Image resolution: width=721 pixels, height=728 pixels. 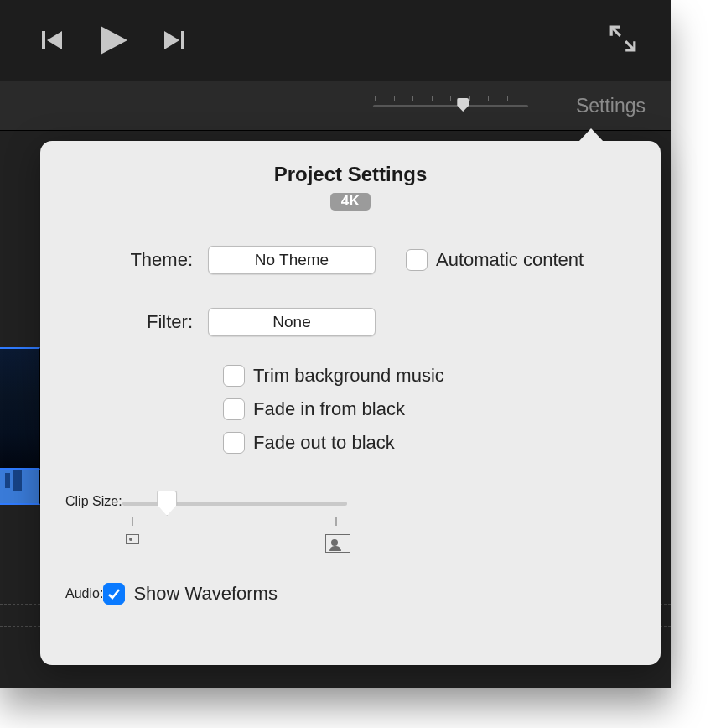 What do you see at coordinates (234, 409) in the screenshot?
I see `fade-in-checkbox` at bounding box center [234, 409].